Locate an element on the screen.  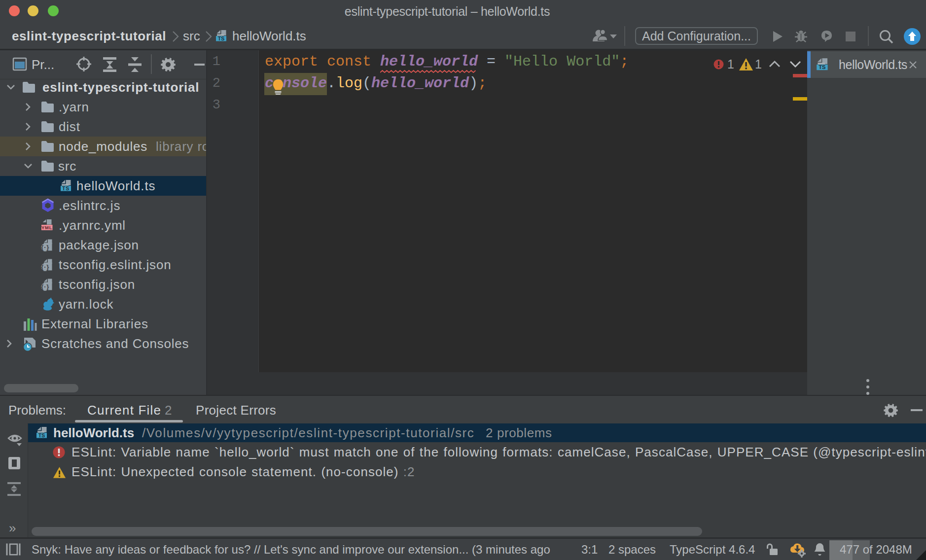
svg-text: YML is located at coordinates (47, 228).